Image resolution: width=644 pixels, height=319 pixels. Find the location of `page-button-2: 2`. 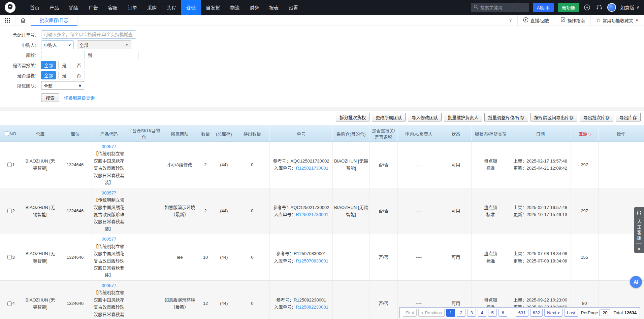

page-button-2: 2 is located at coordinates (461, 313).